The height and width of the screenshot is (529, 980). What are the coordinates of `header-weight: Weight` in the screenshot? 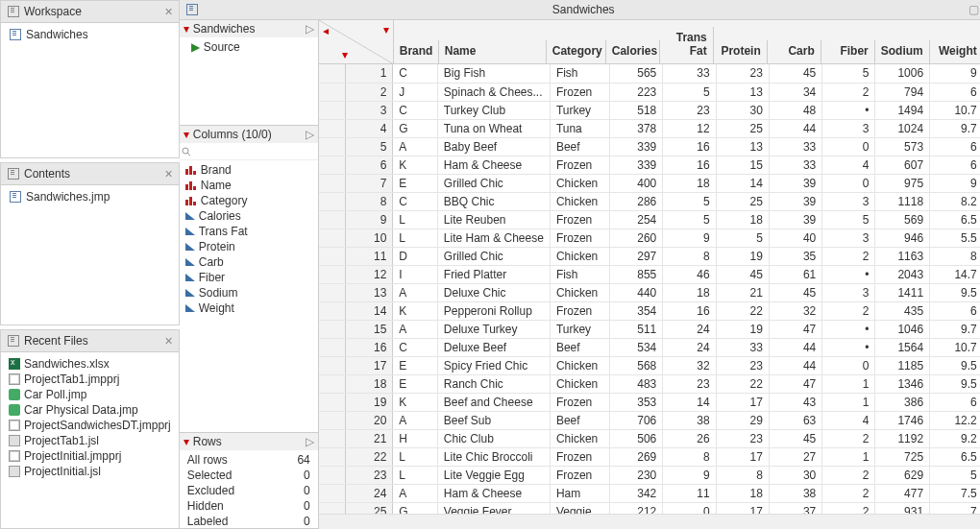 It's located at (955, 52).